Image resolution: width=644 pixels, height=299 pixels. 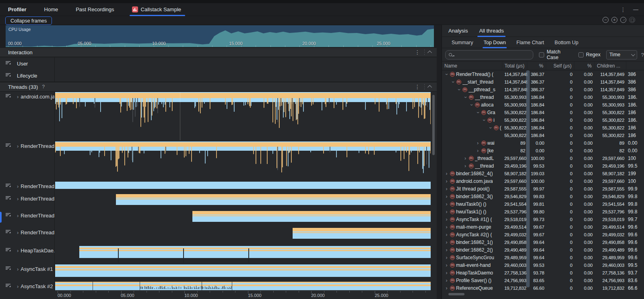 What do you see at coordinates (27, 269) in the screenshot?
I see `thread-label: ›AsyncTask #1` at bounding box center [27, 269].